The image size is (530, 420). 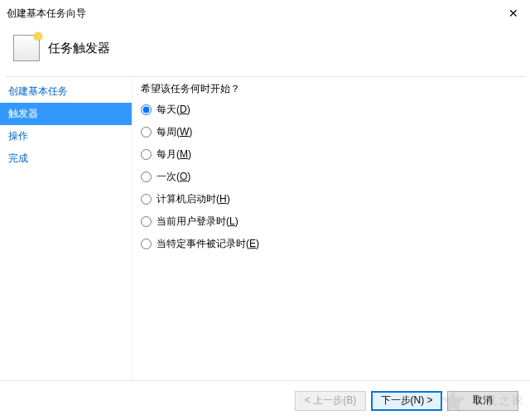 What do you see at coordinates (66, 136) in the screenshot?
I see `sidebar-item-2: 操作` at bounding box center [66, 136].